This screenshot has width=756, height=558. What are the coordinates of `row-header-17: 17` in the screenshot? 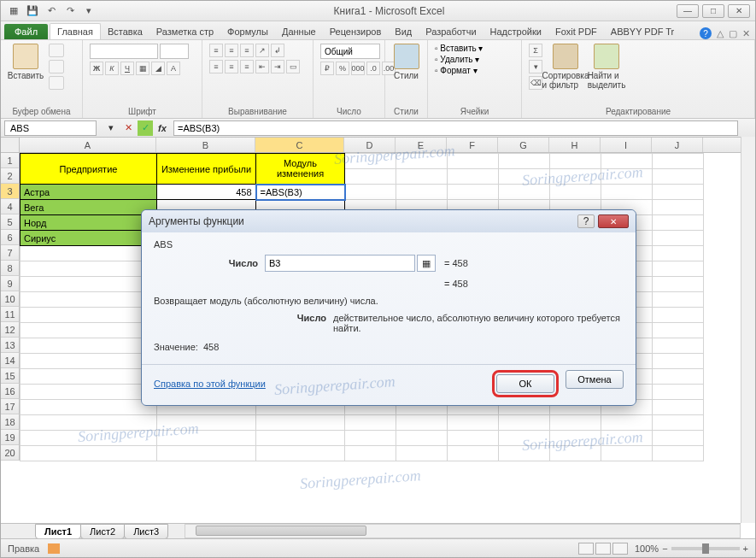 It's located at (10, 407).